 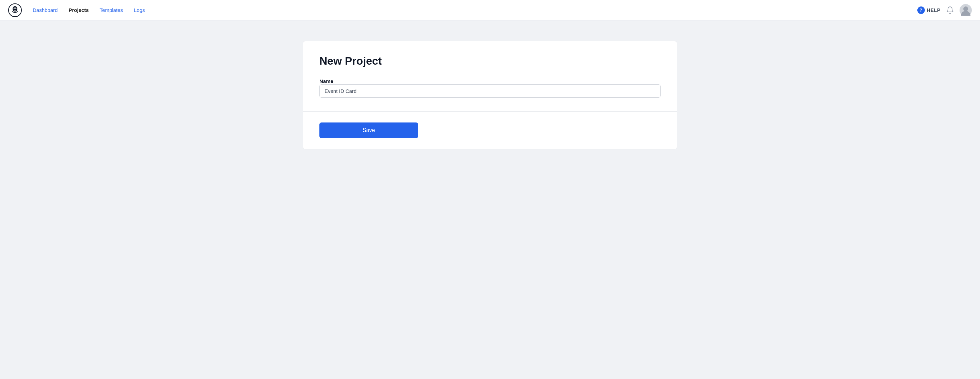 What do you see at coordinates (950, 10) in the screenshot?
I see `notifications-bell` at bounding box center [950, 10].